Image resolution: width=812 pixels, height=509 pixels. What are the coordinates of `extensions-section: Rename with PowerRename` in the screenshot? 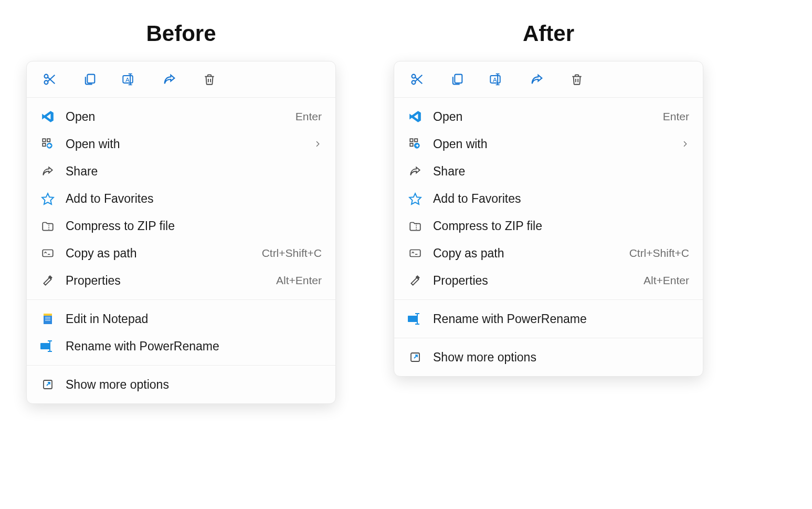 It's located at (549, 319).